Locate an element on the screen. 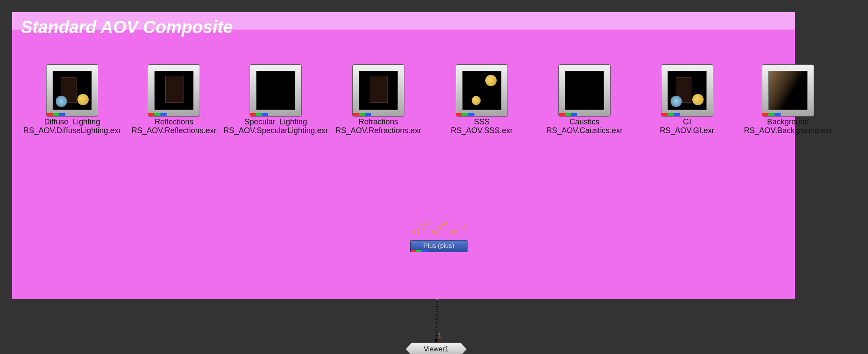  merge-label: Plus (plus) is located at coordinates (439, 245).